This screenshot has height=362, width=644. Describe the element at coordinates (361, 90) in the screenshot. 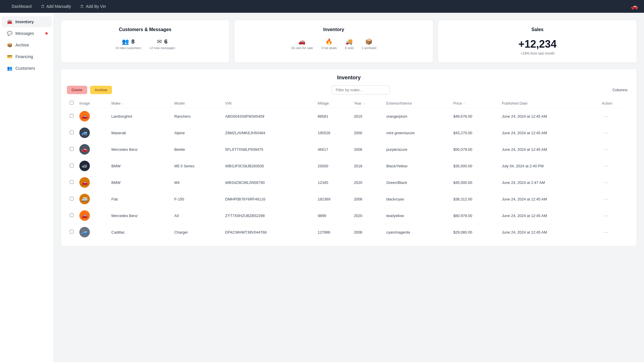

I see `filter-input` at that location.